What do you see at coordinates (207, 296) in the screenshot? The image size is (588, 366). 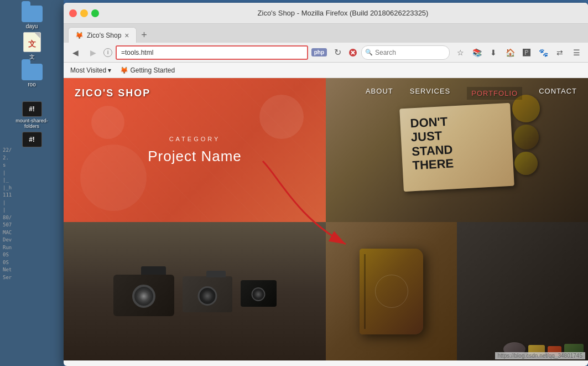 I see `camera-lens-medium` at bounding box center [207, 296].